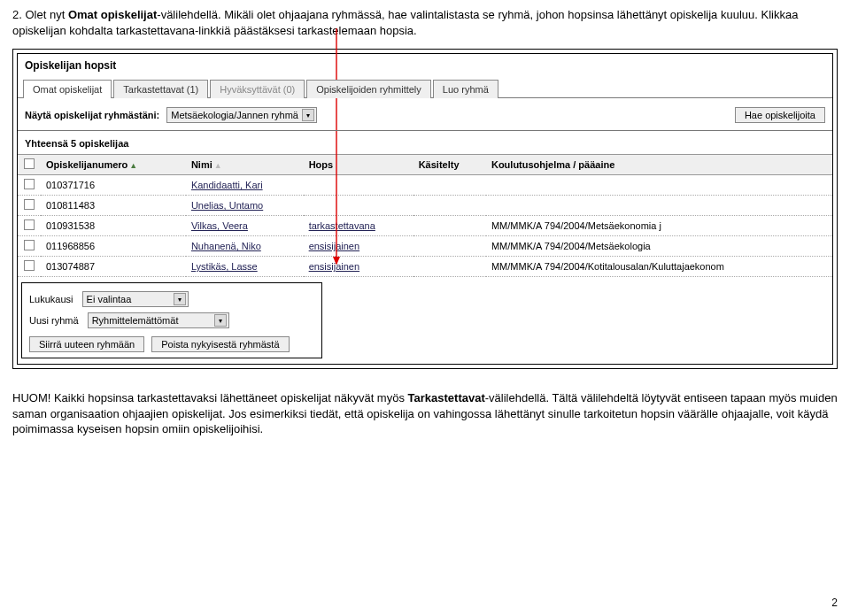 This screenshot has height=616, width=850. Describe the element at coordinates (425, 23) in the screenshot. I see `intro-text: 2. Olet nyt Omat opiskelijat-välilehdell…` at that location.